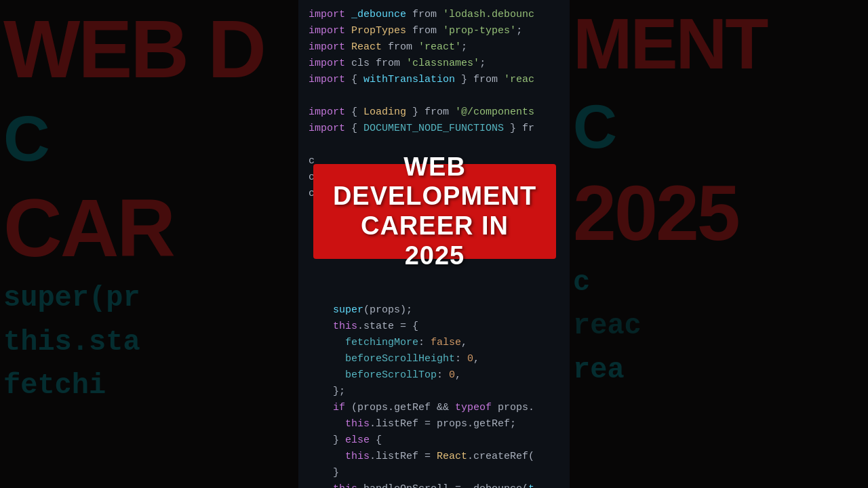 The width and height of the screenshot is (868, 488). I want to click on code-line-19: this.handleOnScroll = _debounce(t, so click(434, 485).